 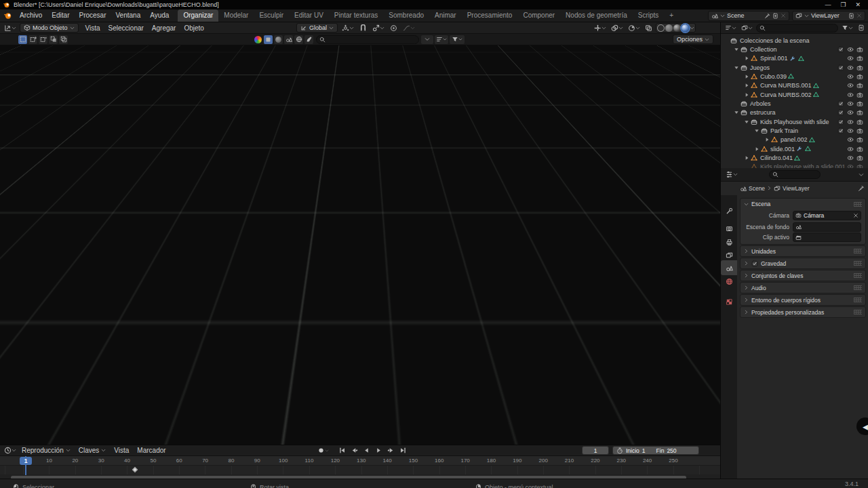 What do you see at coordinates (795, 49) in the screenshot?
I see `outliner-row: Collection` at bounding box center [795, 49].